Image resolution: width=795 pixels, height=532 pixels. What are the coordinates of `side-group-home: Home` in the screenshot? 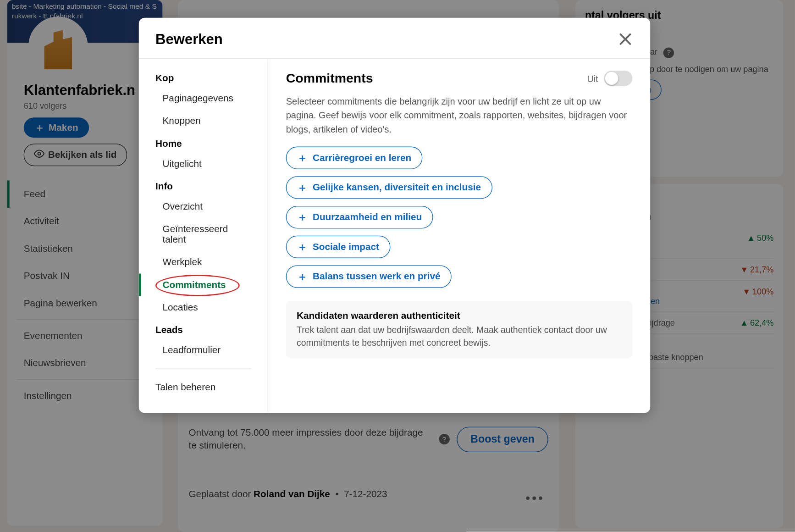 It's located at (204, 143).